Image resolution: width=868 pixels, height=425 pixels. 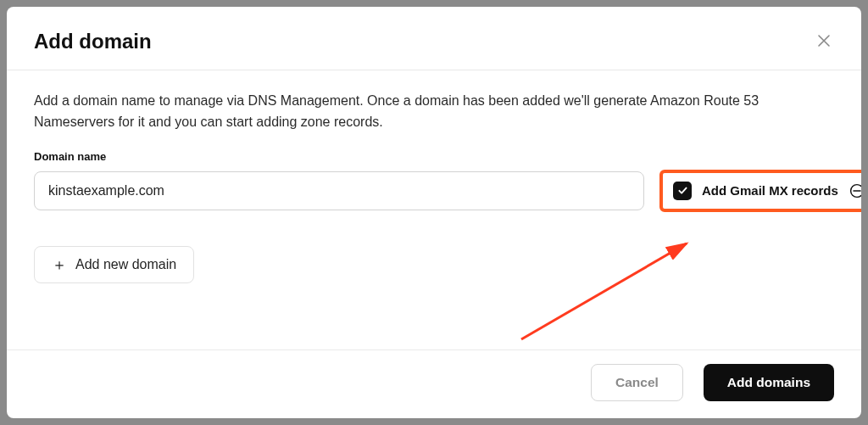 I want to click on plus-icon: ＋, so click(x=59, y=265).